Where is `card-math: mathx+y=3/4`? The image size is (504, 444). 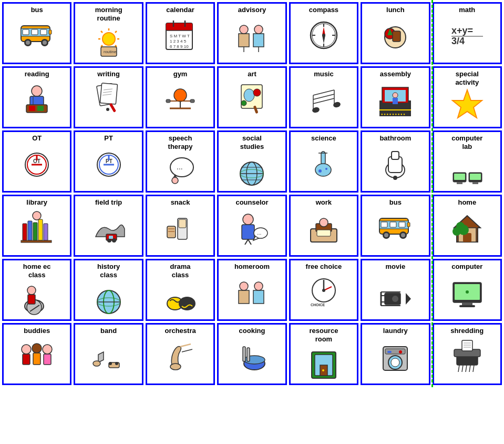
card-math: mathx+y=3/4 is located at coordinates (467, 33).